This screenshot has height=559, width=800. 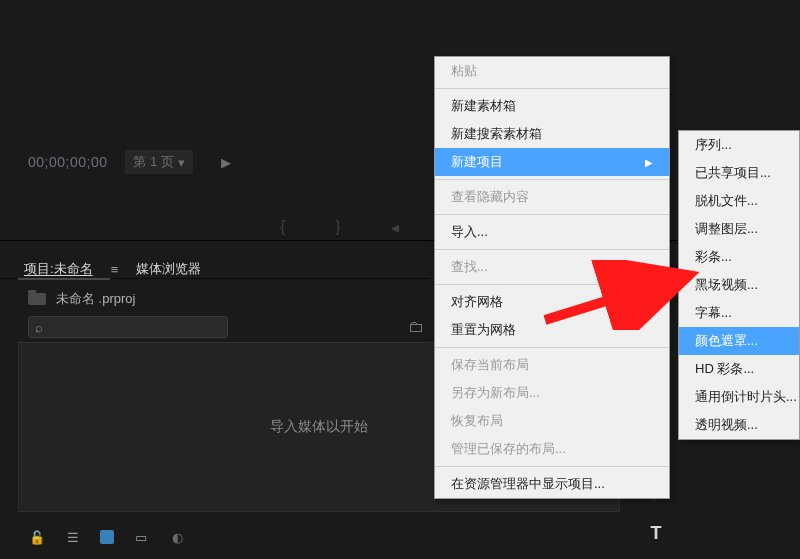 I want to click on menu-reveal: 在资源管理器中显示项目..., so click(x=552, y=484).